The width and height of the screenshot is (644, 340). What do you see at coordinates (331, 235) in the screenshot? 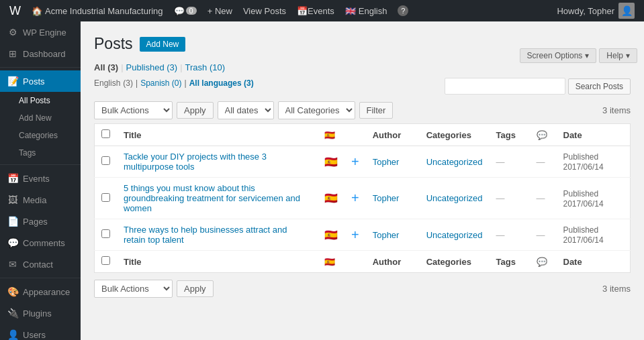
I see `row-flag-icon-2: 🇪🇸` at bounding box center [331, 235].